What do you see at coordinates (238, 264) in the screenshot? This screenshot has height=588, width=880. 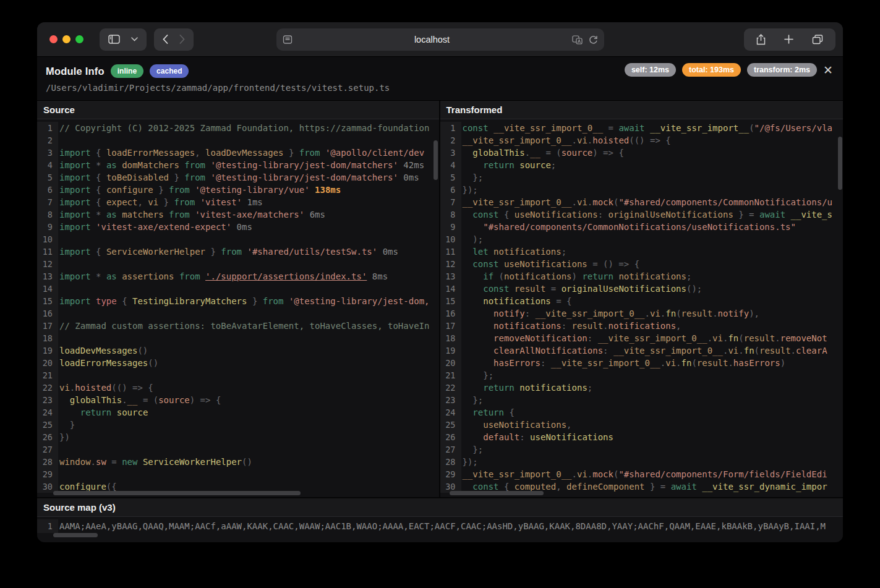 I see `code-line: 12` at bounding box center [238, 264].